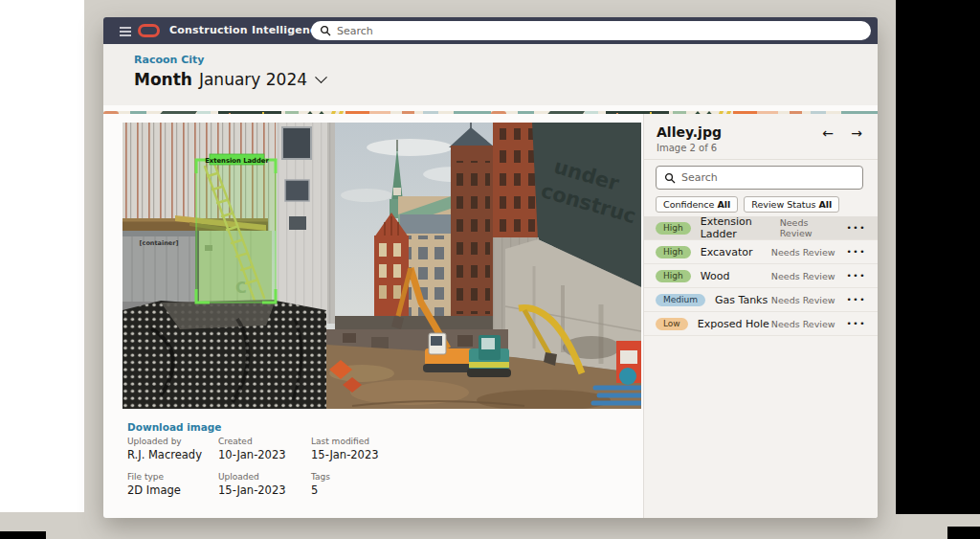 Image resolution: width=980 pixels, height=539 pixels. Describe the element at coordinates (828, 133) in the screenshot. I see `previous-image-button: ←` at that location.